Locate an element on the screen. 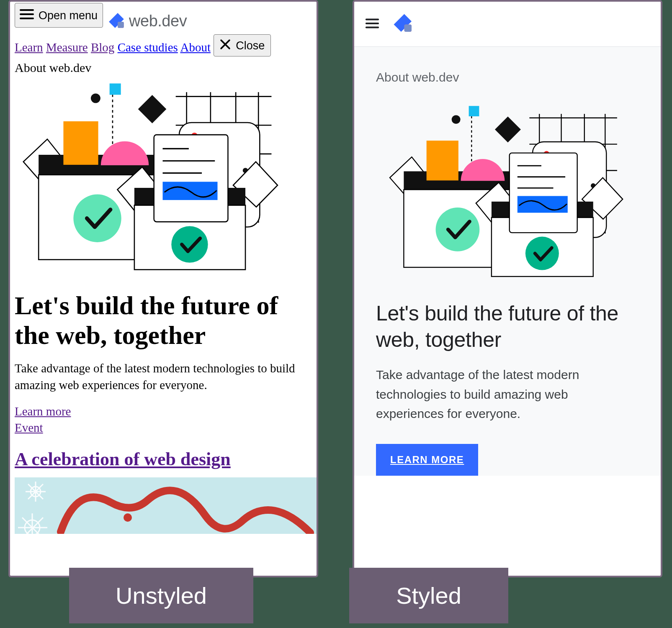 The height and width of the screenshot is (628, 672). close-label: Close is located at coordinates (250, 46).